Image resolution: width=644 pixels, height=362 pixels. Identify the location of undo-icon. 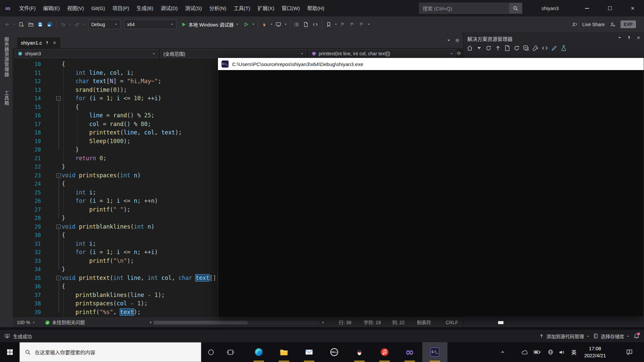
(63, 24).